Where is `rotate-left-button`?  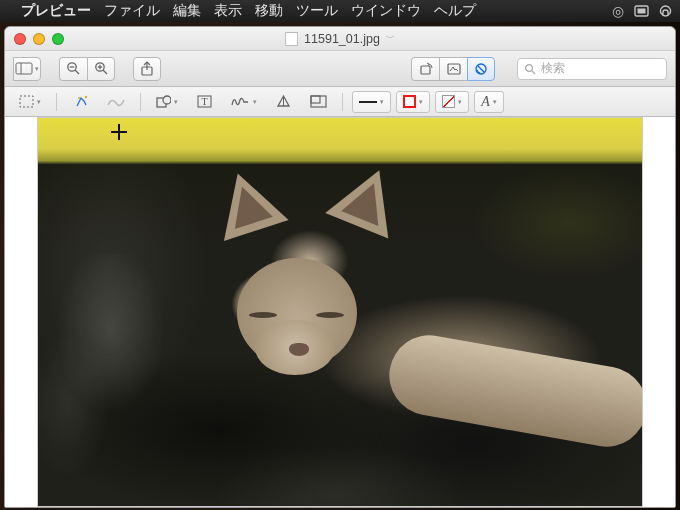 rotate-left-button is located at coordinates (425, 69).